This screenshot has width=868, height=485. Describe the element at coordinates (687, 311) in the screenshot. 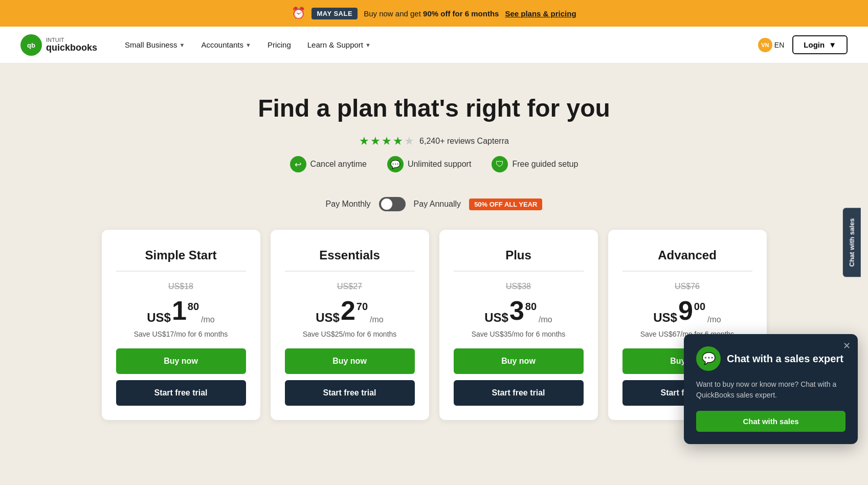

I see `current-price: US$ 9 00 /mo` at that location.